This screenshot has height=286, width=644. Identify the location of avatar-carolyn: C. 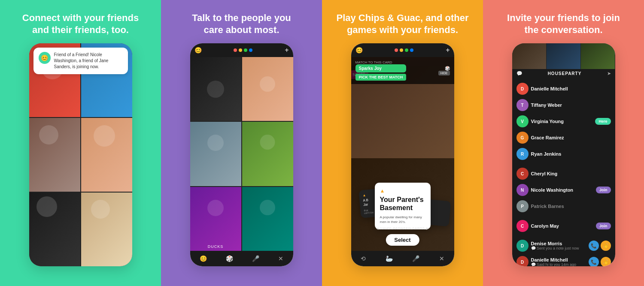
(522, 226).